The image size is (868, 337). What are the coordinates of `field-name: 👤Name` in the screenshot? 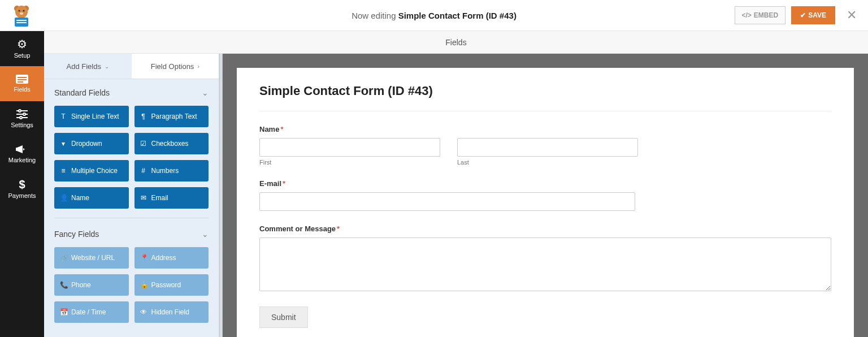 It's located at (92, 198).